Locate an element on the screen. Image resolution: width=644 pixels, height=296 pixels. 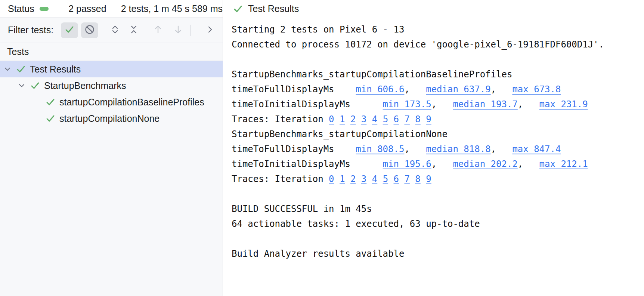
console-link: min 173.5 is located at coordinates (407, 104).